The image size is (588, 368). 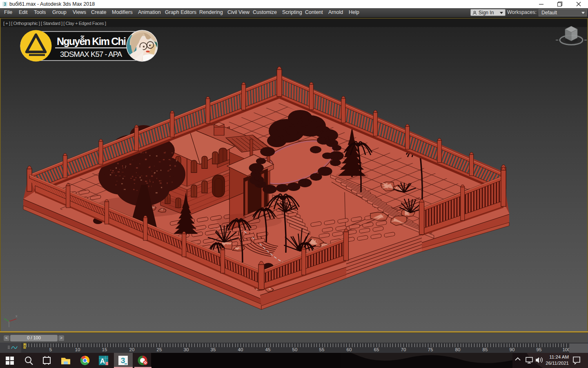 I want to click on svg-text: 3DSMAX K57 - APA, so click(x=91, y=54).